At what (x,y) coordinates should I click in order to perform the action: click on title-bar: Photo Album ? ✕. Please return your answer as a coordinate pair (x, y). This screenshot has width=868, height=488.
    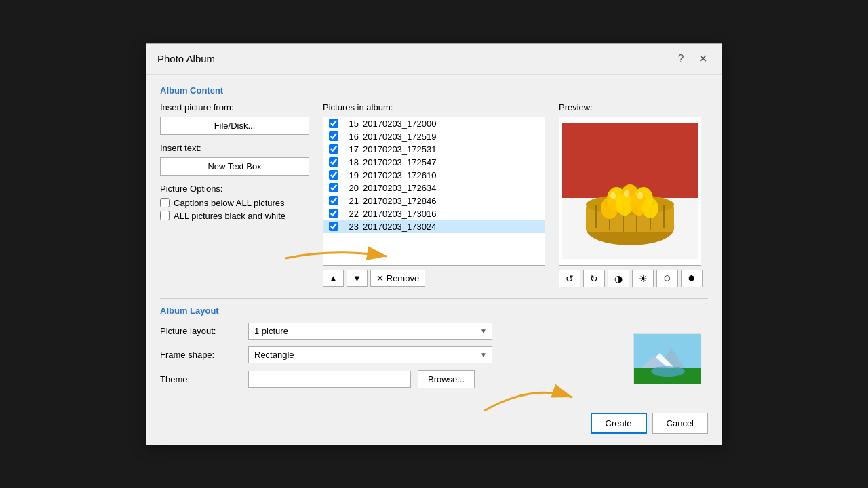
    Looking at the image, I should click on (434, 60).